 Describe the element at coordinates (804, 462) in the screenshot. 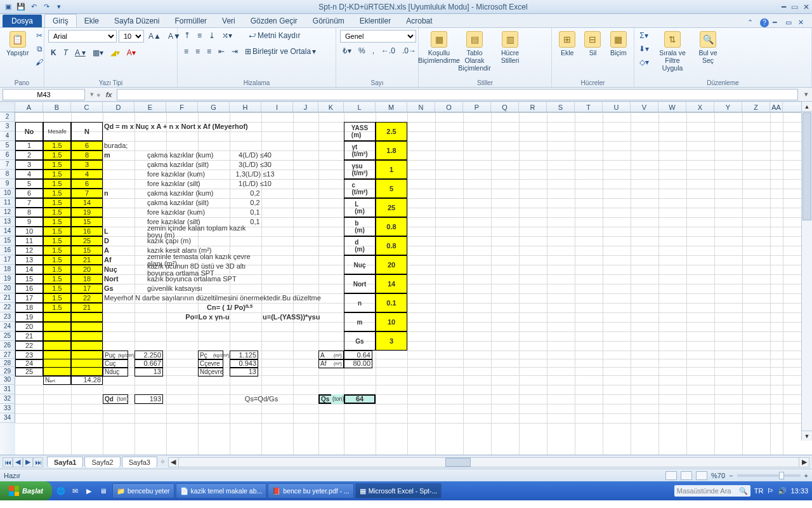

I see `hscroll-right-icon: ▶` at that location.